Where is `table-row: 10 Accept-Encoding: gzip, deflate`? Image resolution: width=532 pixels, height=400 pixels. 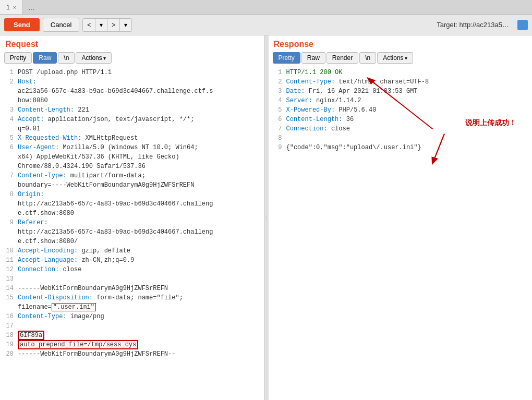
table-row: 10 Accept-Encoding: gzip, deflate is located at coordinates (132, 251).